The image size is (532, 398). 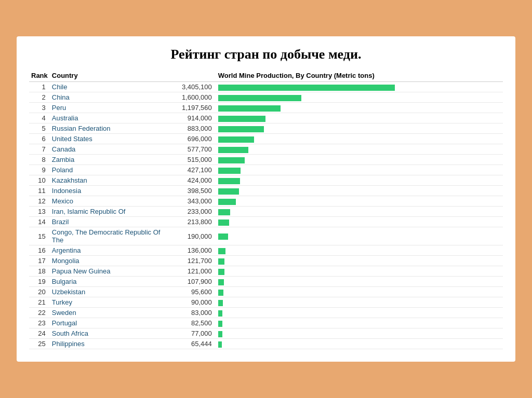 What do you see at coordinates (39, 87) in the screenshot?
I see `cell-rank: 1` at bounding box center [39, 87].